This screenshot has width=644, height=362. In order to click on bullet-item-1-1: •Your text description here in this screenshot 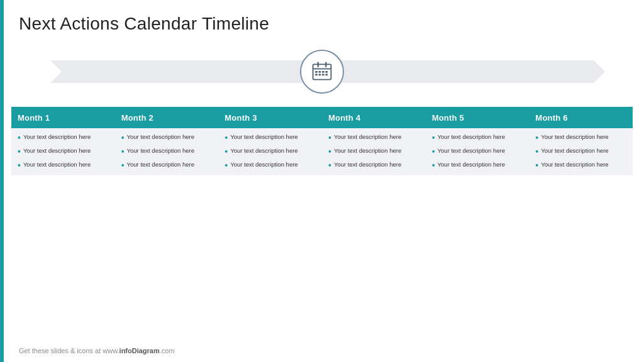, I will do `click(64, 138)`.